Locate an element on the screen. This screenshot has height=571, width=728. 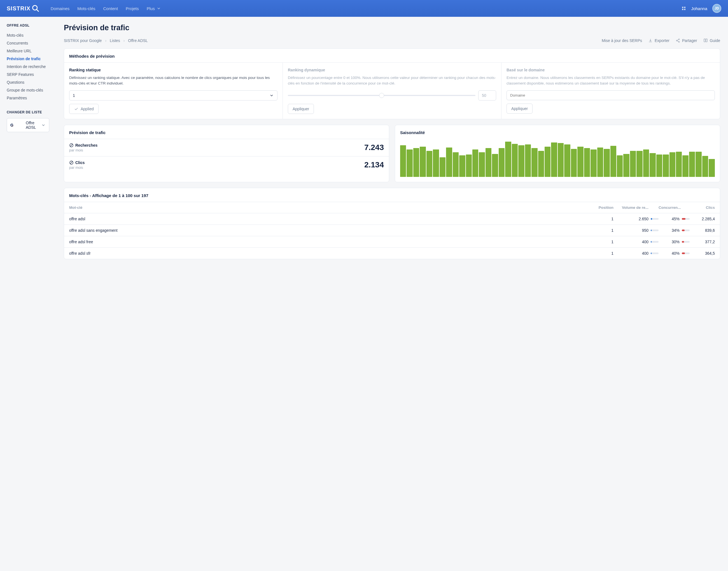
breadcrumb-item: Listes is located at coordinates (115, 41).